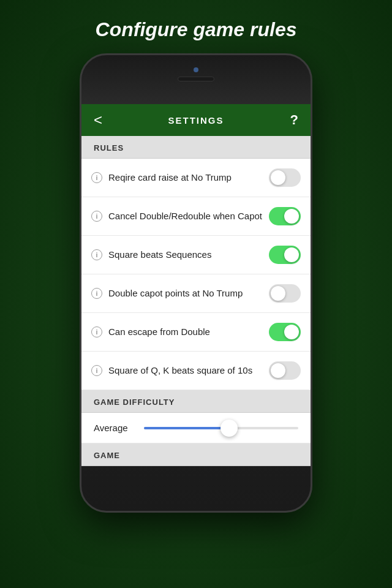 The image size is (392, 588). I want to click on speaker-grille, so click(196, 79).